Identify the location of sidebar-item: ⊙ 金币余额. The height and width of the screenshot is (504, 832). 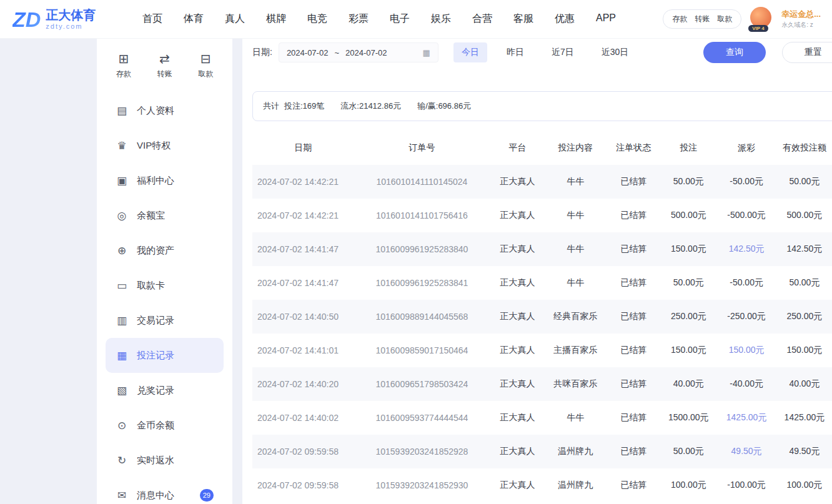
(165, 425).